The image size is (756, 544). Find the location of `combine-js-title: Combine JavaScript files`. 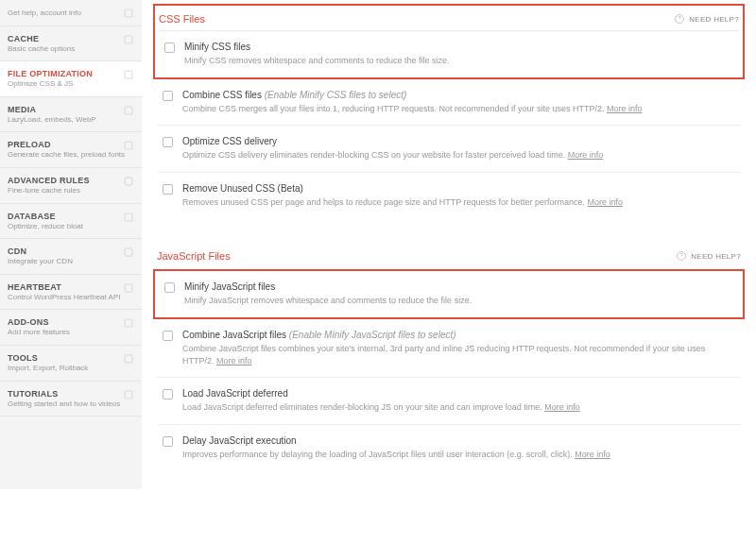

combine-js-title: Combine JavaScript files is located at coordinates (236, 334).